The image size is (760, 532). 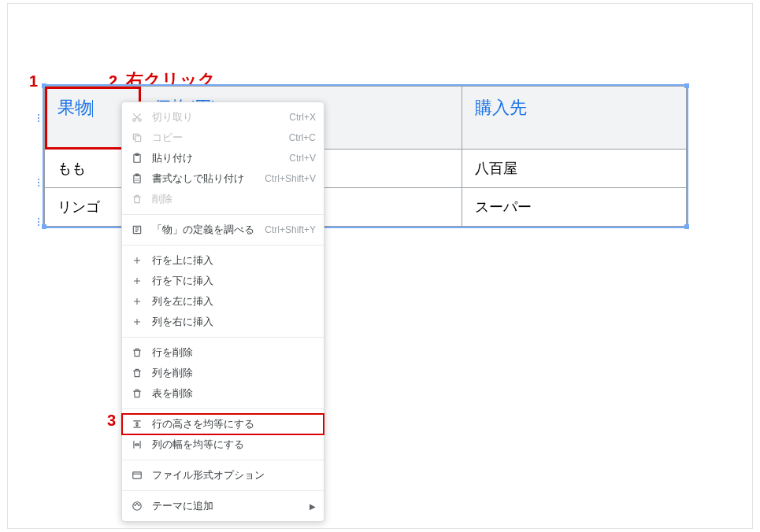 What do you see at coordinates (223, 199) in the screenshot?
I see `menu-delete: 削除` at bounding box center [223, 199].